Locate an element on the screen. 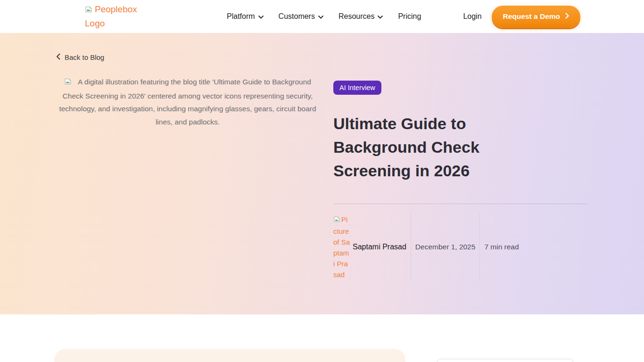 The width and height of the screenshot is (644, 362). nav-label: Customers is located at coordinates (297, 16).